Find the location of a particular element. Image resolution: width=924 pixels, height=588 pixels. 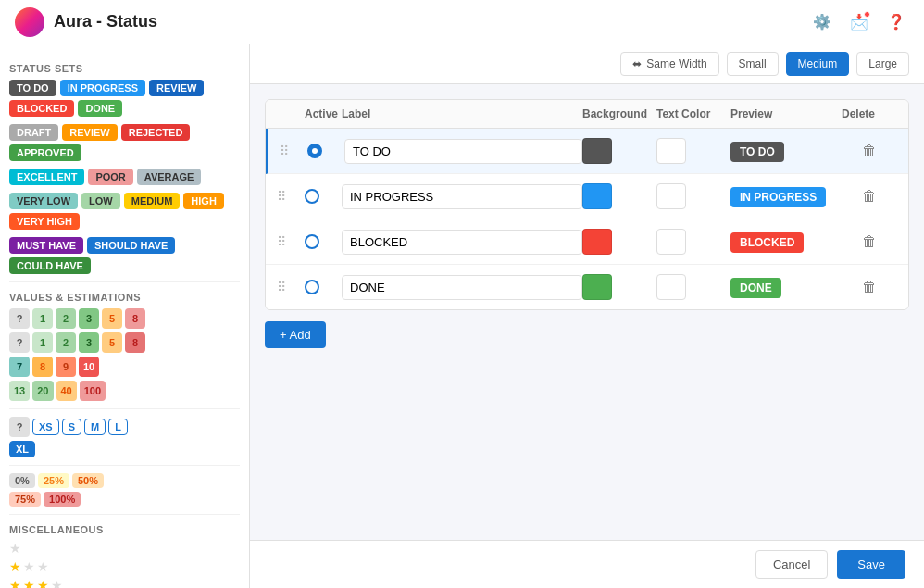

cancel-button: Cancel is located at coordinates (792, 565).